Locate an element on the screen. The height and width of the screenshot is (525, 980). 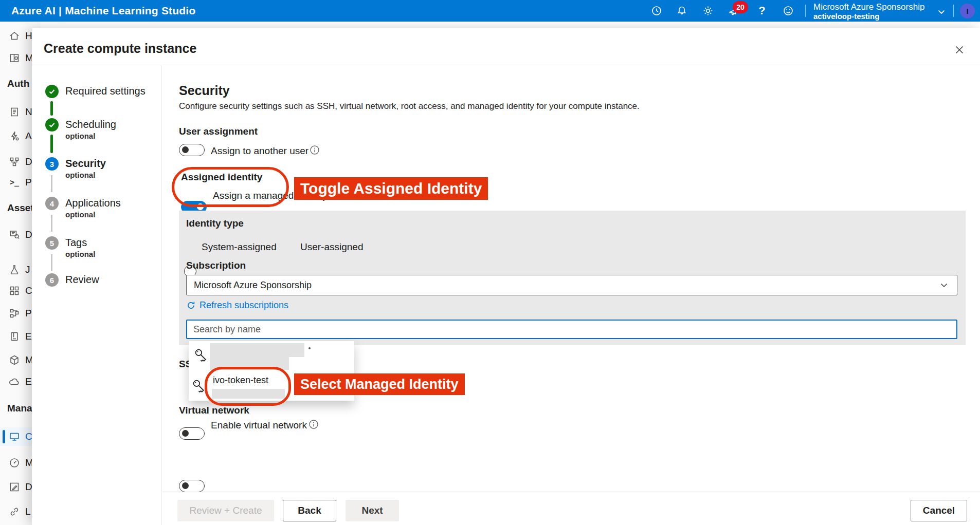
step-2-check is located at coordinates (52, 125).